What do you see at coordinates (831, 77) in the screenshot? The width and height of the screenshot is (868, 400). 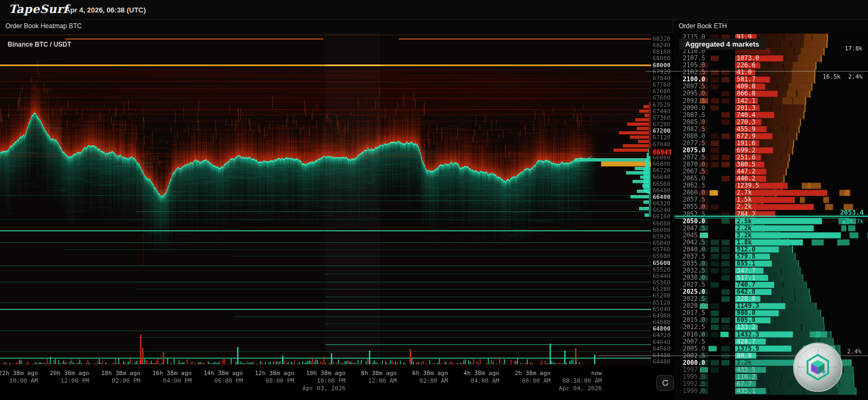 I see `upper-marker-depth: 16.5k` at bounding box center [831, 77].